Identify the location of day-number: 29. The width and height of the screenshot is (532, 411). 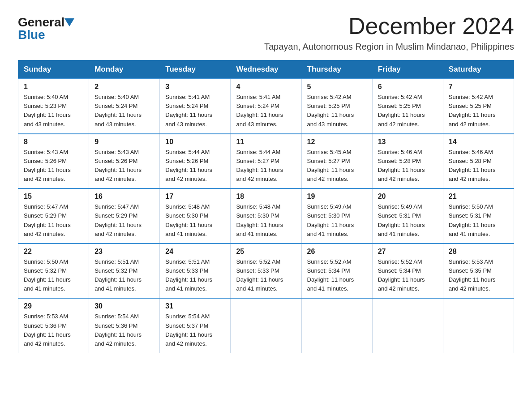
(54, 306).